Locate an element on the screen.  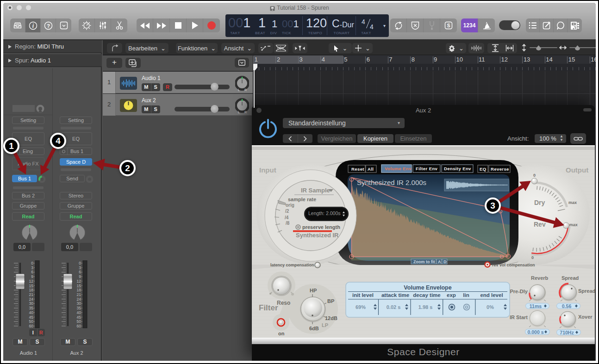
svg-text: 69% is located at coordinates (361, 307).